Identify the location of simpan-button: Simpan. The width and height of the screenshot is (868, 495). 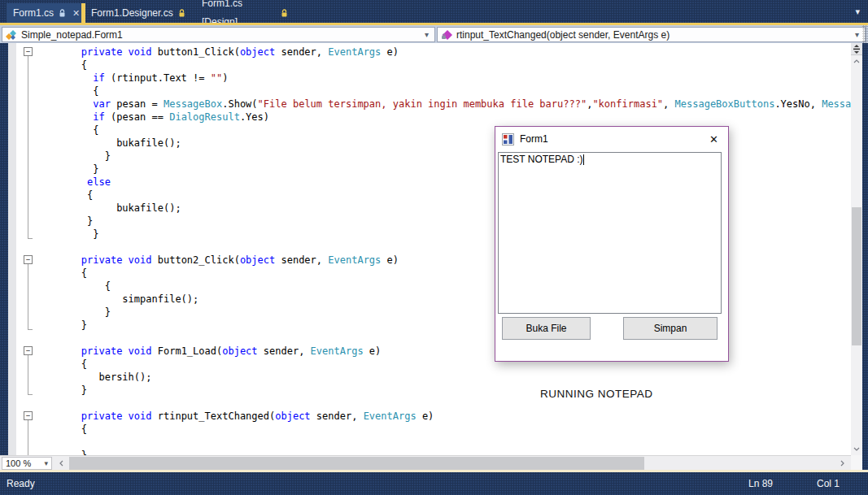
(670, 328).